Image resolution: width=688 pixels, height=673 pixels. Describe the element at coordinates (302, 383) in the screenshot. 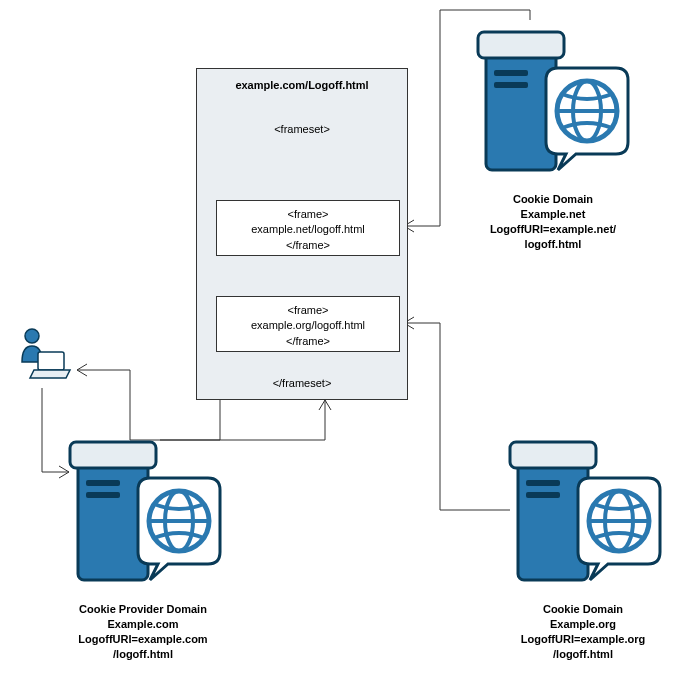

I see `frameset-close-tag: </frameset>` at that location.